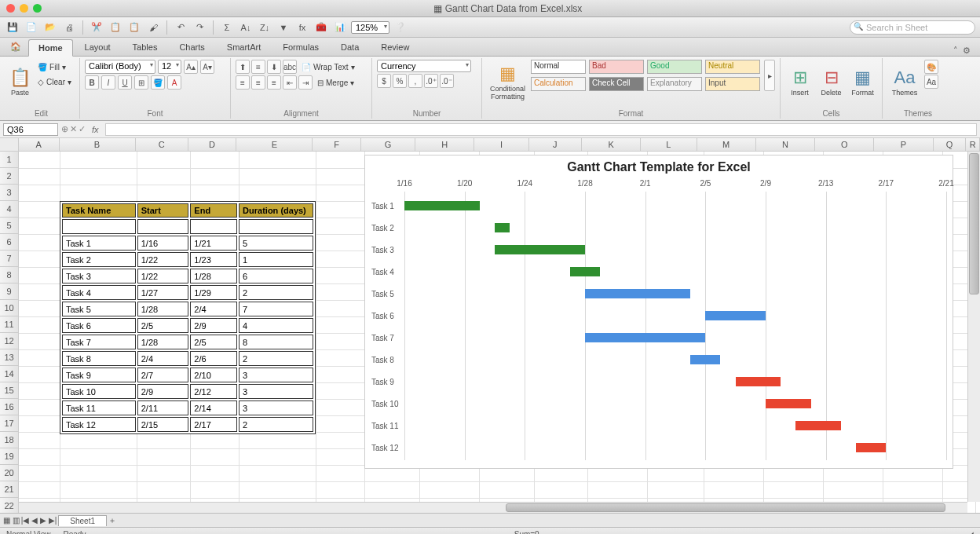  I want to click on paste-icon: 📋, so click(134, 27).